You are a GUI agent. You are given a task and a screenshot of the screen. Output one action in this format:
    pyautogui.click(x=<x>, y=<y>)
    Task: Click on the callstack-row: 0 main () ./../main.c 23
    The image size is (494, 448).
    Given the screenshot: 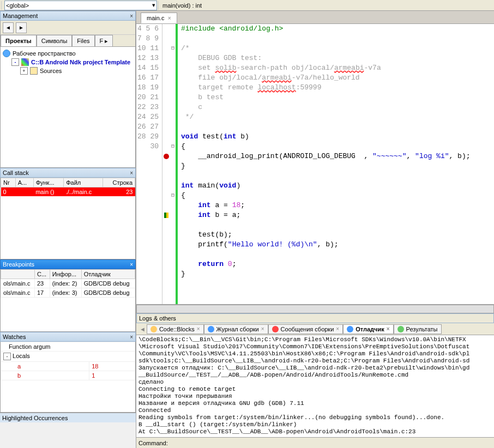 What is the action you would take?
    pyautogui.click(x=68, y=192)
    